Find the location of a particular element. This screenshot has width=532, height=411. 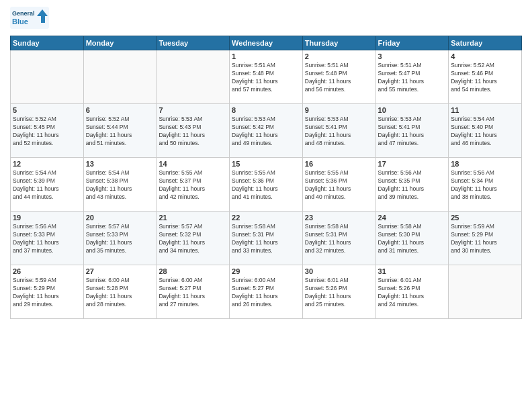

day-cell: 14Sunrise: 5:55 AM Sunset: 5:37 PM Dayli… is located at coordinates (193, 185).